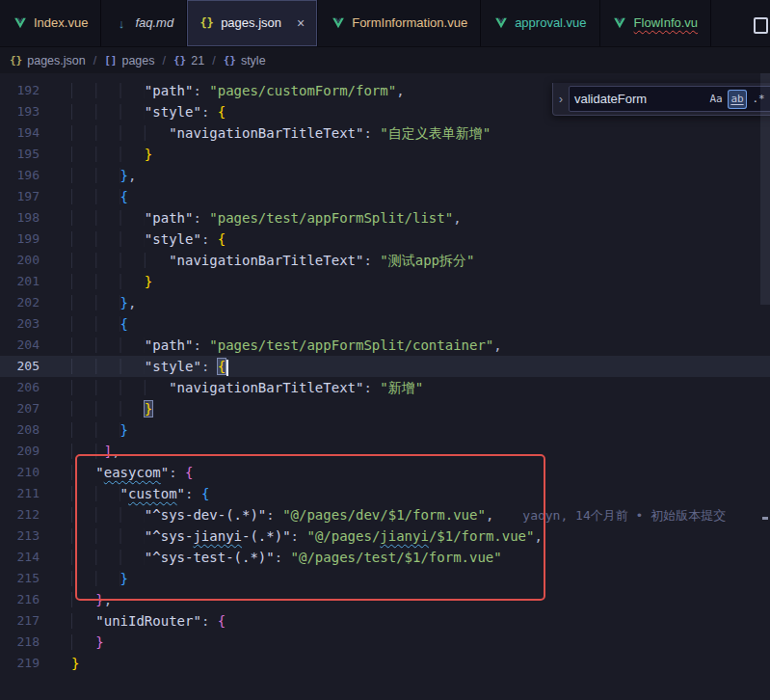 This screenshot has height=700, width=770. What do you see at coordinates (385, 451) in the screenshot?
I see `code-line-209: 209 ],` at bounding box center [385, 451].